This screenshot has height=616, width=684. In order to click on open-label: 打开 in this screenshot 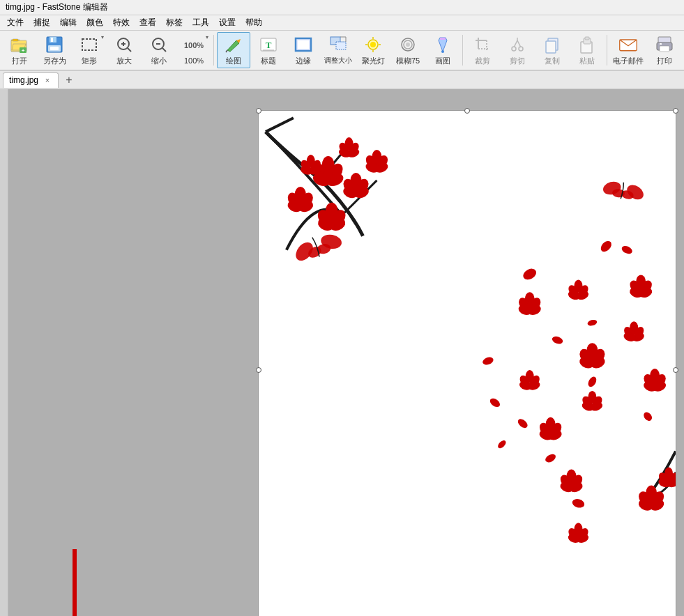, I will do `click(20, 61)`.